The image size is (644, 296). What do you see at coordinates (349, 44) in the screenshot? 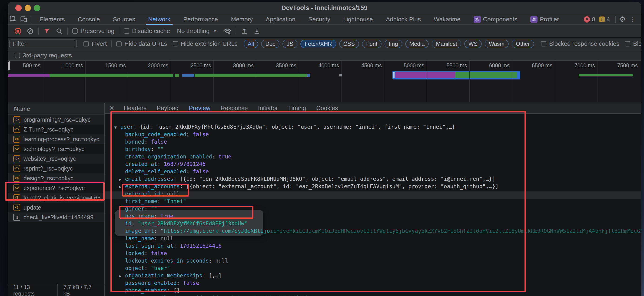
I see `filter-pill-css: CSS` at bounding box center [349, 44].